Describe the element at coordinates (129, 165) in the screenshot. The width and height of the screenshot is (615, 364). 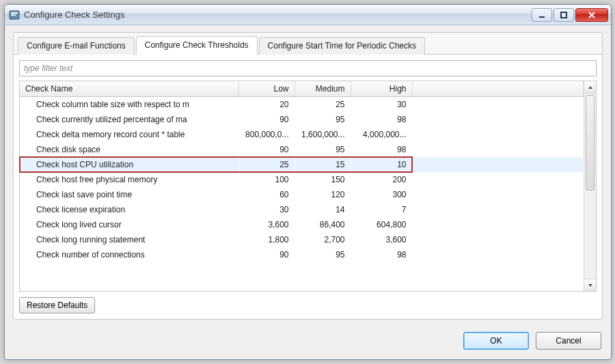
I see `cell-check-name: Check host CPU utilization` at that location.